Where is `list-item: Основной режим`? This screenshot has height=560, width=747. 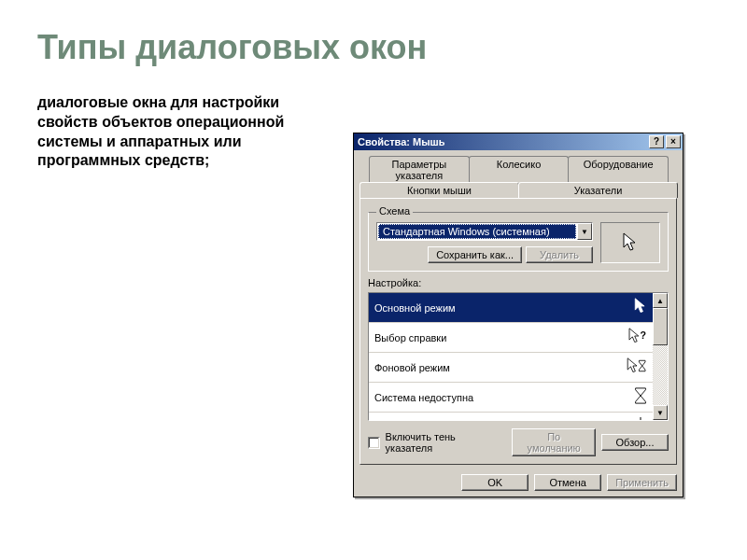
list-item: Основной режим is located at coordinates (511, 308).